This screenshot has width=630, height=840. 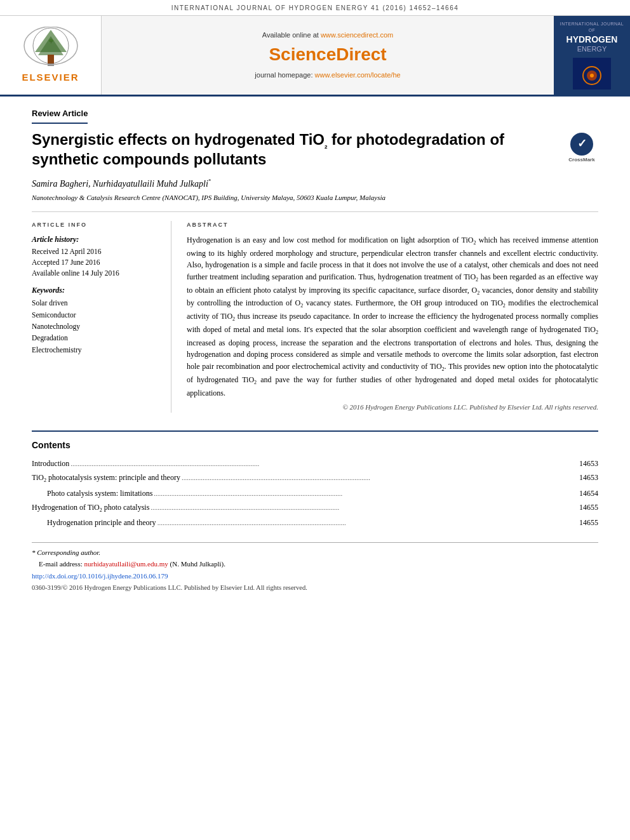 I want to click on email-line: E-mail address: nurhidayatullaili@um.edu…, so click(x=315, y=564).